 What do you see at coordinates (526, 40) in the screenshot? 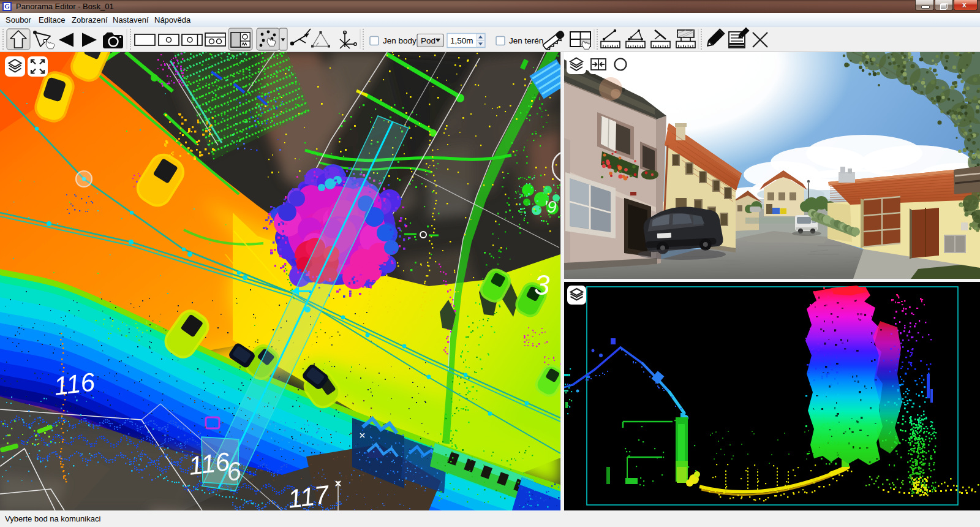
I see `svg-text: Jen terén` at bounding box center [526, 40].